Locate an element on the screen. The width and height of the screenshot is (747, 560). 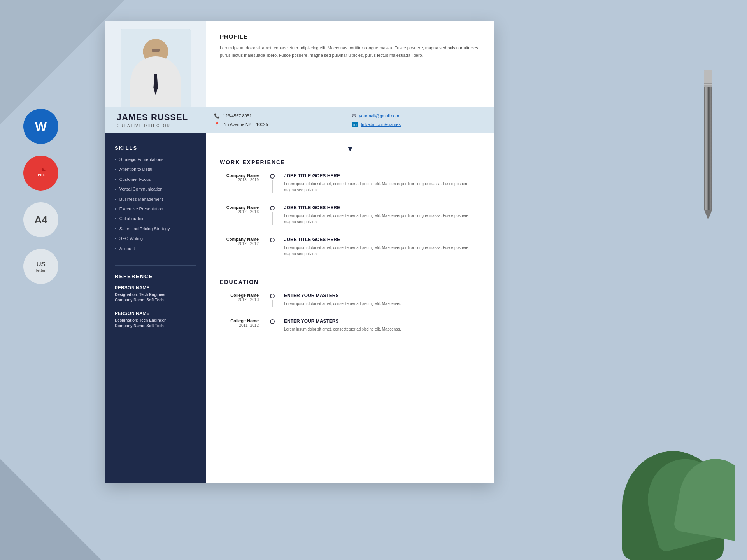
photo-section is located at coordinates (156, 64).